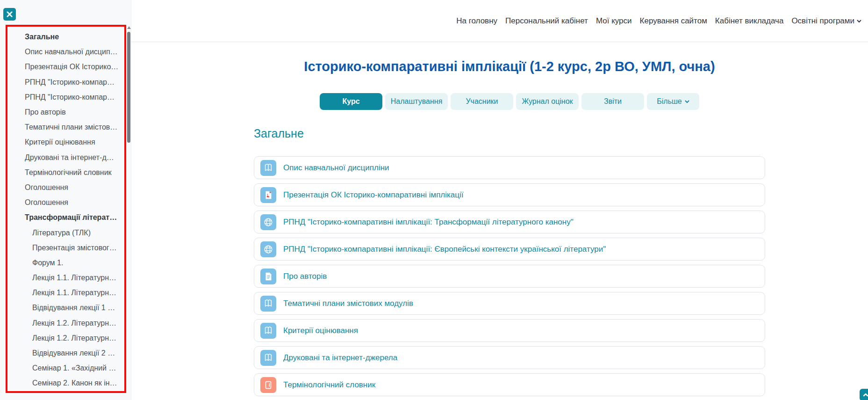  Describe the element at coordinates (66, 209) in the screenshot. I see `course-index-list: Загальне Опис навчальної дисцип… Презент…` at that location.